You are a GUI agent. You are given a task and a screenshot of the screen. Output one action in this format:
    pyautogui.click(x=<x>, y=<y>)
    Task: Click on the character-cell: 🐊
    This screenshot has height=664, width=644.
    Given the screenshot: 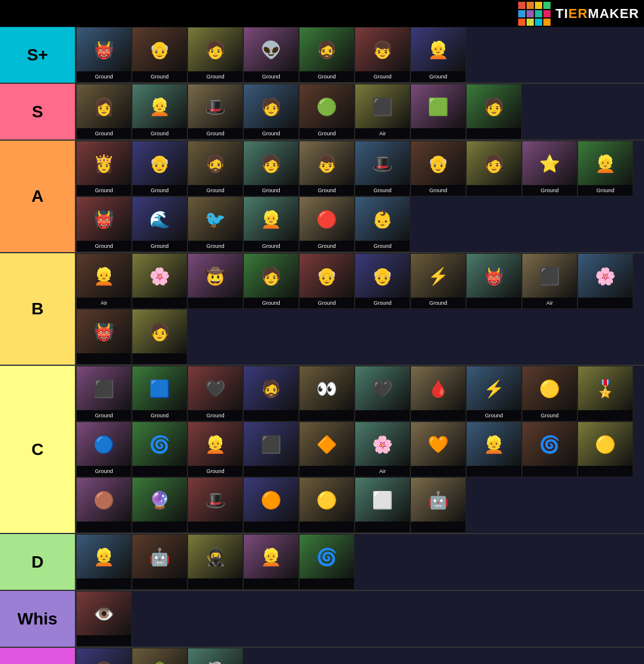 What is the action you would take?
    pyautogui.click(x=159, y=656)
    